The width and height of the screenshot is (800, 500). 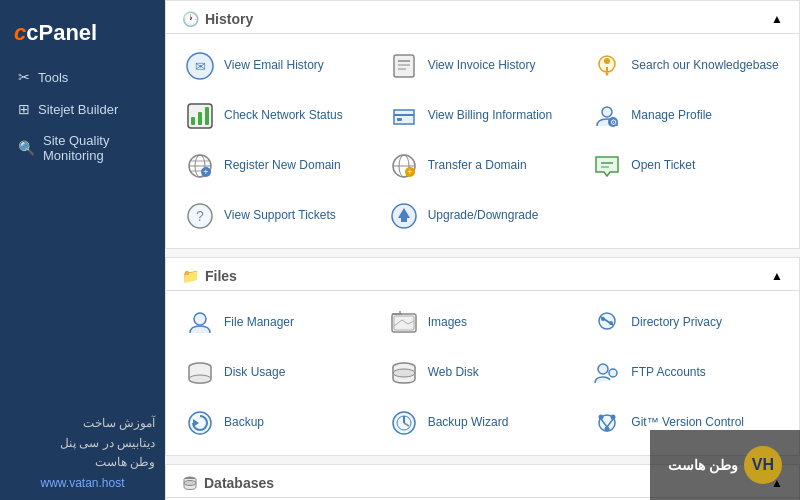 What do you see at coordinates (404, 323) in the screenshot?
I see `images-icon` at bounding box center [404, 323].